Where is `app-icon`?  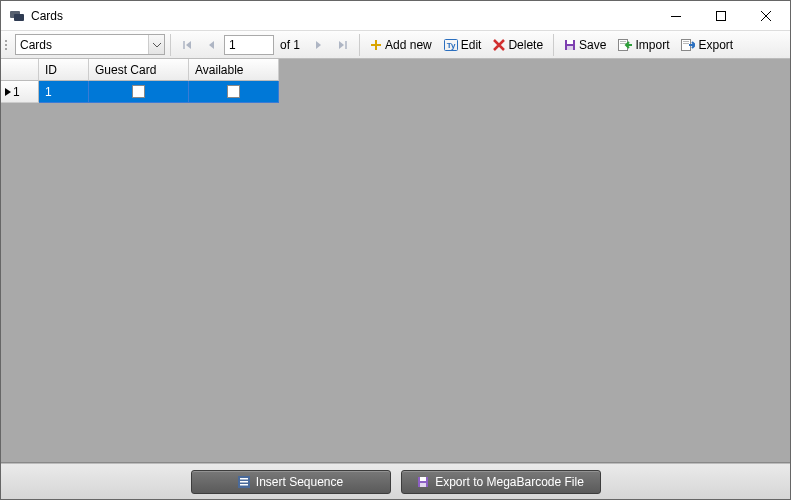 app-icon is located at coordinates (17, 16).